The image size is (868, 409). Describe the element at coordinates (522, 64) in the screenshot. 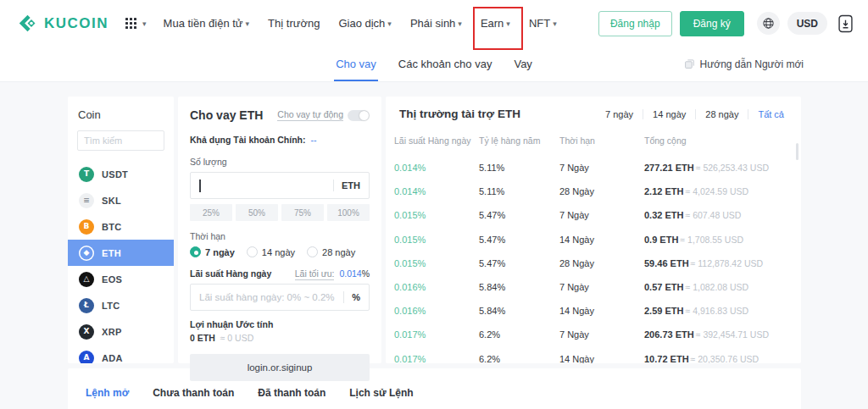

I see `subnav-tab: Vay` at that location.